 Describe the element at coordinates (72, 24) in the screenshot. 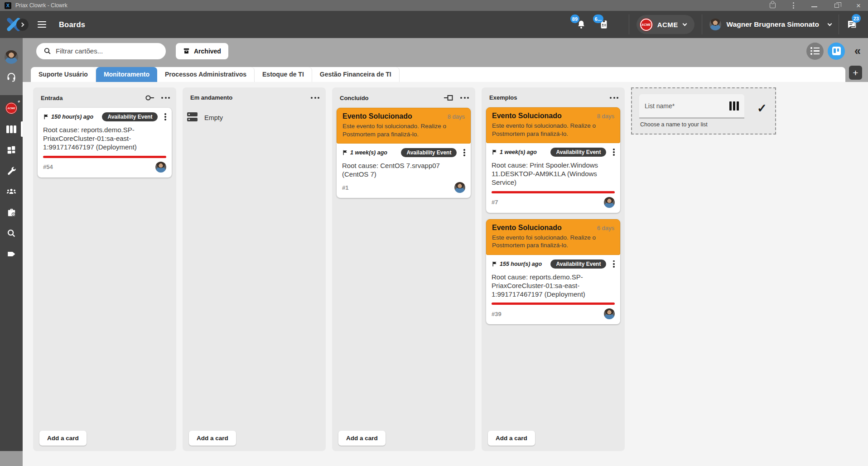

I see `page-title: Boards` at that location.